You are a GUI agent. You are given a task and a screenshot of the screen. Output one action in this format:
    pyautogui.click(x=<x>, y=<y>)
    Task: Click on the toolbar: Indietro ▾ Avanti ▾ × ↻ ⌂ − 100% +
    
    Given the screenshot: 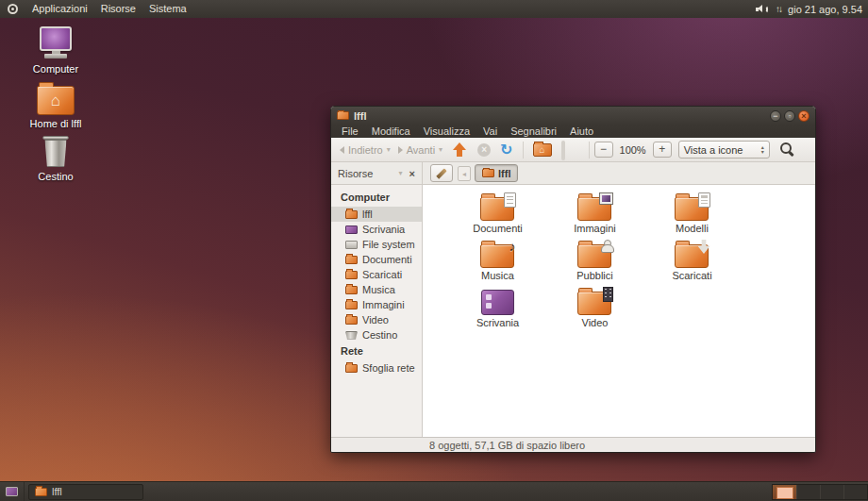 What is the action you would take?
    pyautogui.click(x=574, y=150)
    